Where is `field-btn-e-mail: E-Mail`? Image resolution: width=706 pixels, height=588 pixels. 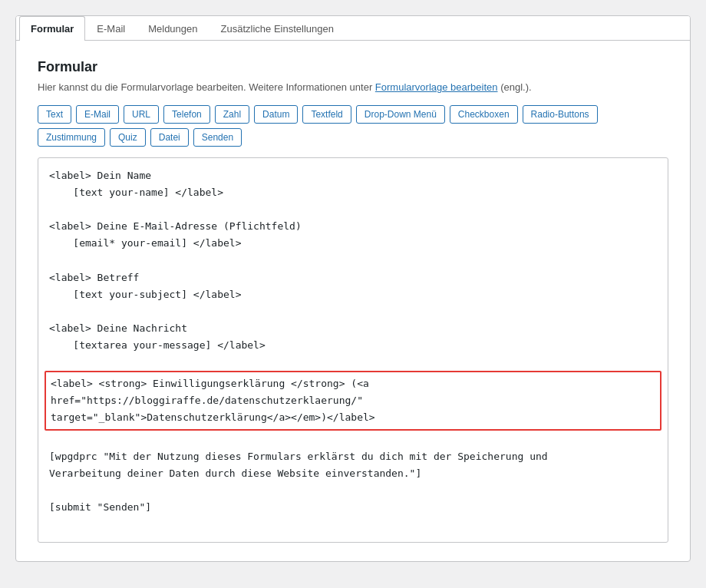 field-btn-e-mail: E-Mail is located at coordinates (97, 114).